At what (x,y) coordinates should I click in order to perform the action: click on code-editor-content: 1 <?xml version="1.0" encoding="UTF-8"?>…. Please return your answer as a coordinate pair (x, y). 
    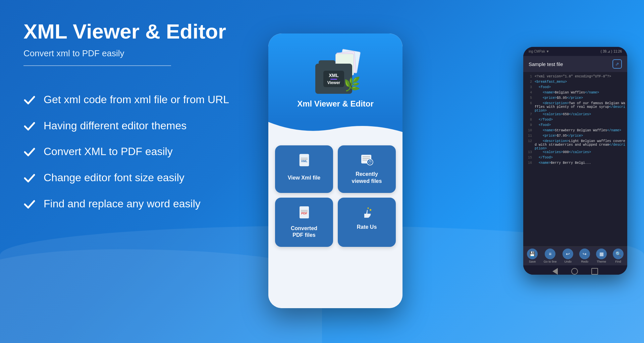
    Looking at the image, I should click on (575, 159).